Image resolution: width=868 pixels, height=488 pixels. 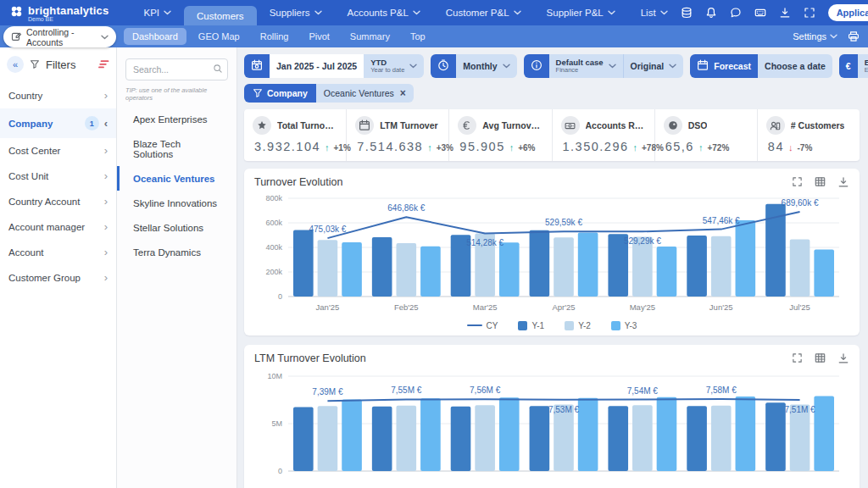 I want to click on nav-item-suppliers: Suppliers, so click(x=296, y=13).